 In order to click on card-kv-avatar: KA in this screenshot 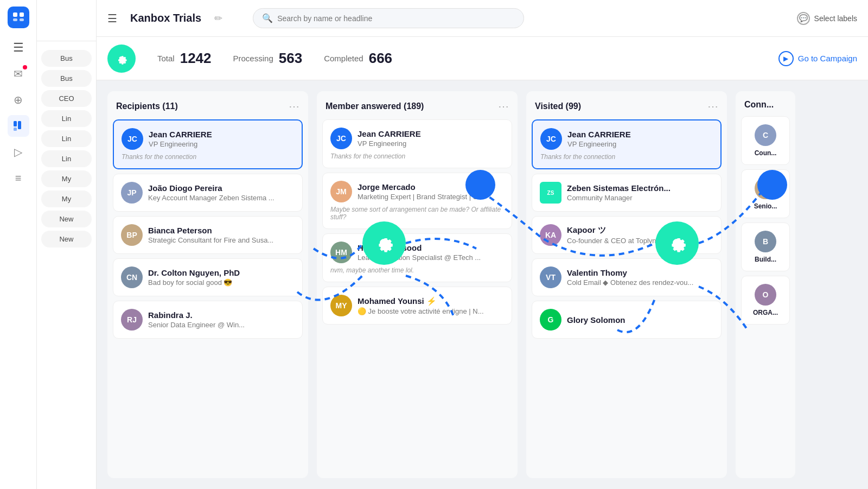, I will do `click(551, 235)`.